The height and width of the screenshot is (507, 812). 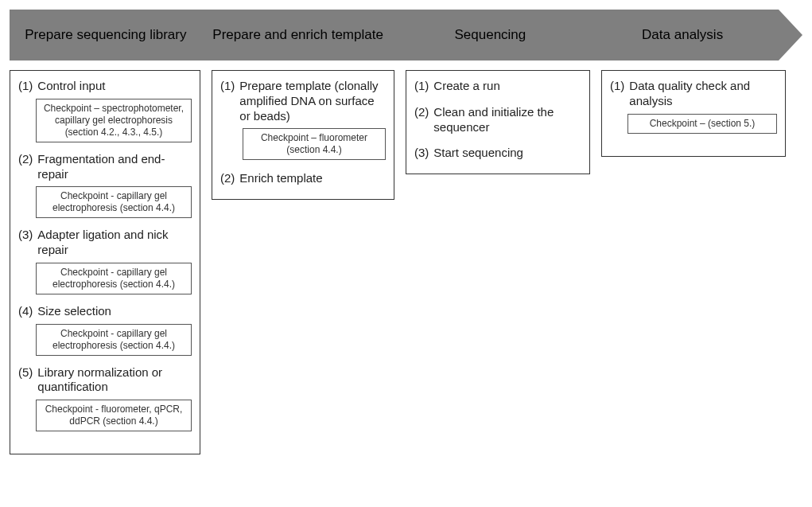 What do you see at coordinates (507, 153) in the screenshot?
I see `step-text: Start sequencing` at bounding box center [507, 153].